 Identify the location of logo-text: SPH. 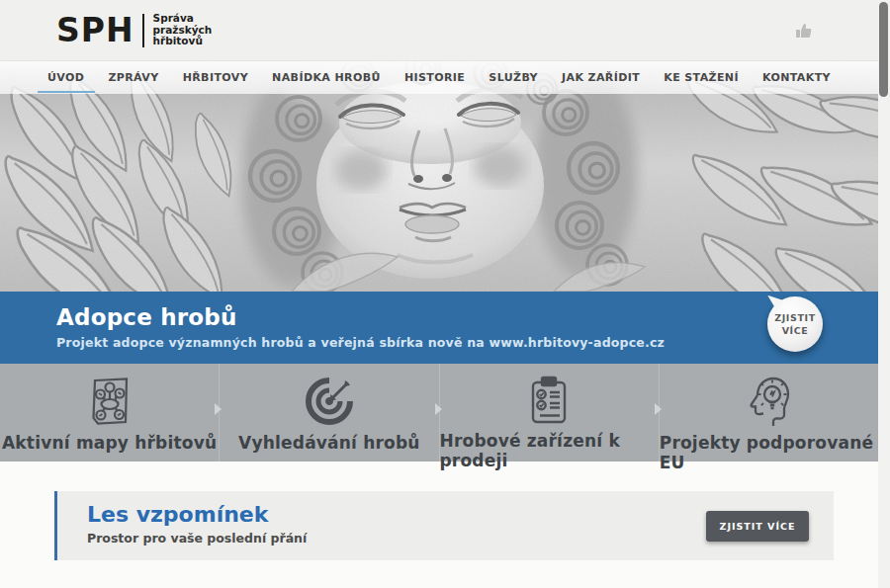
(95, 30).